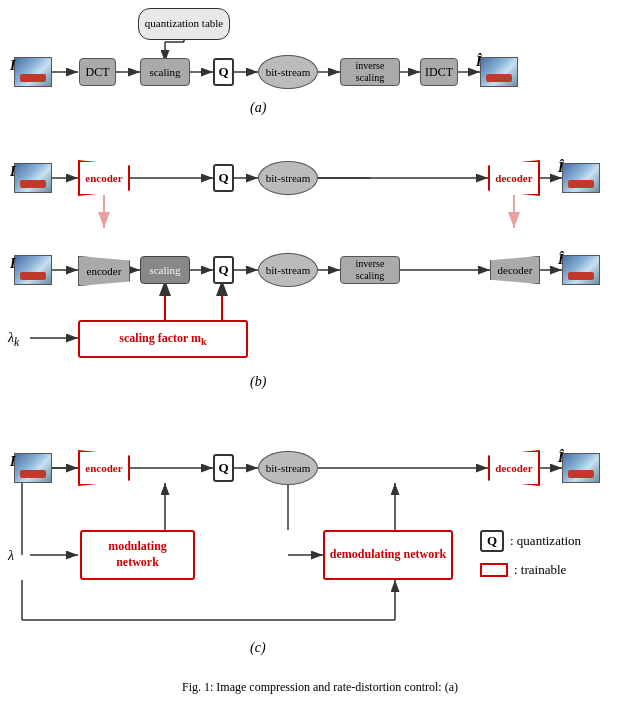 The width and height of the screenshot is (640, 702). I want to click on section-b-label: (b), so click(258, 382).